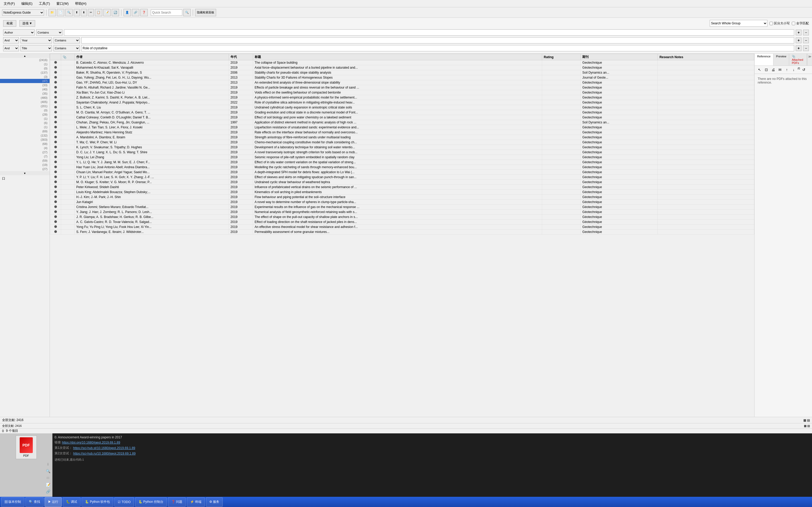 The height and width of the screenshot is (507, 812). I want to click on tab-preview: Preview, so click(781, 60).